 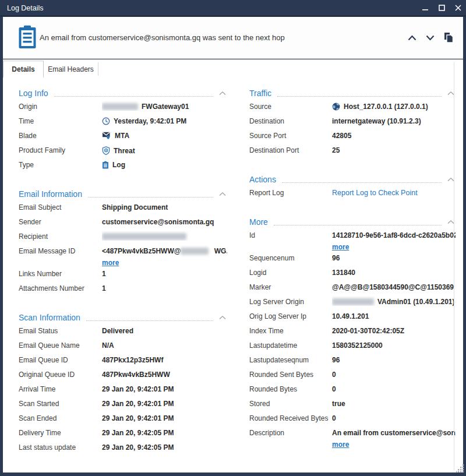 What do you see at coordinates (394, 316) in the screenshot?
I see `field-value: 10.49.1.201` at bounding box center [394, 316].